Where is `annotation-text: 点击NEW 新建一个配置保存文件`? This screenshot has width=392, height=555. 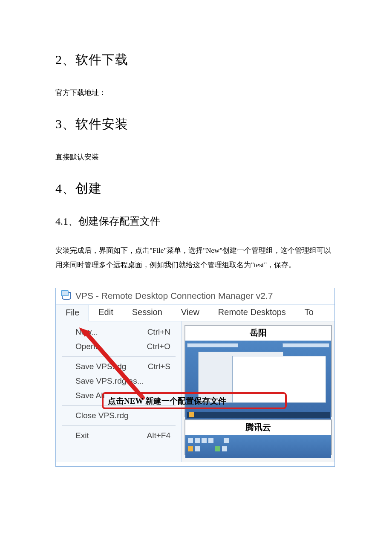
annotation-text: 点击NEW 新建一个配置保存文件 is located at coordinates (167, 401).